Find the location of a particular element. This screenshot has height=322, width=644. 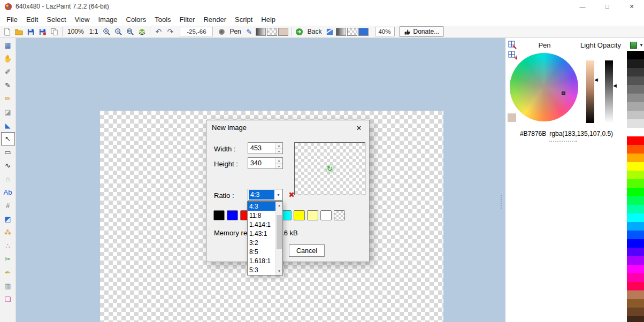

width-spinbox: 453 ▴ ▾ is located at coordinates (265, 148).